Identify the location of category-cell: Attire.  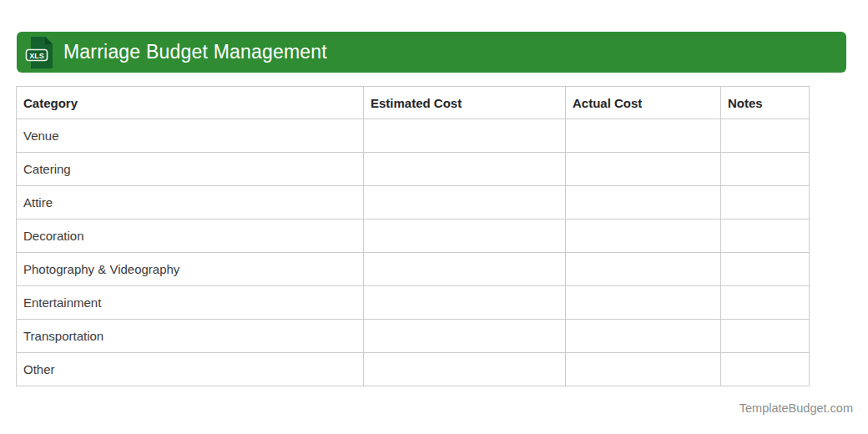
(190, 203).